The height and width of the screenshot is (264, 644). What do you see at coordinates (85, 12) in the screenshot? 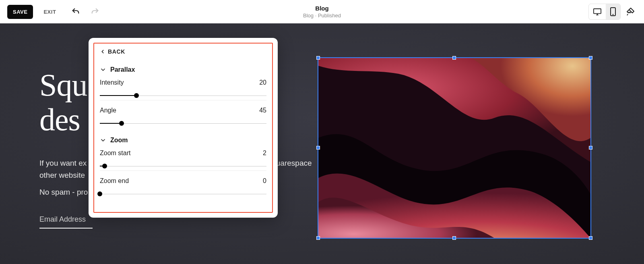
I see `undo-redo-group` at bounding box center [85, 12].